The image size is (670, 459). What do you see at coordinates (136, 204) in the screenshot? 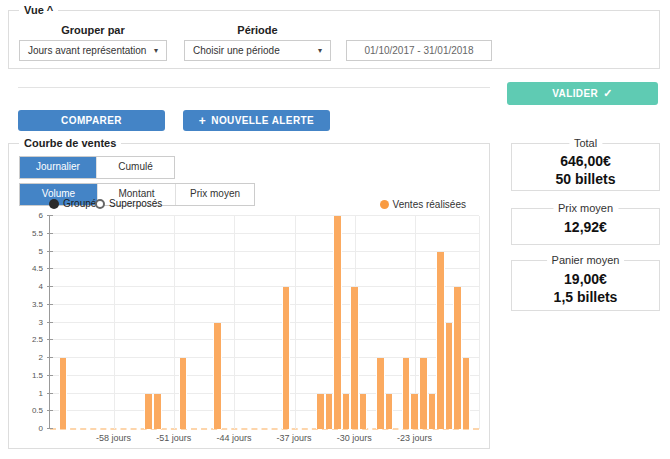
I see `radio-superposes-label: Superposés` at bounding box center [136, 204].